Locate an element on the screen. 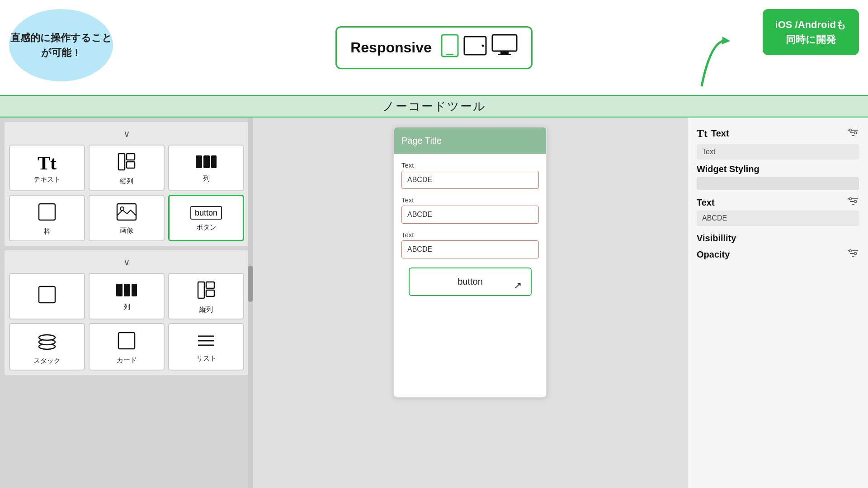 This screenshot has width=868, height=488. opacity-label: Opacity is located at coordinates (713, 255).